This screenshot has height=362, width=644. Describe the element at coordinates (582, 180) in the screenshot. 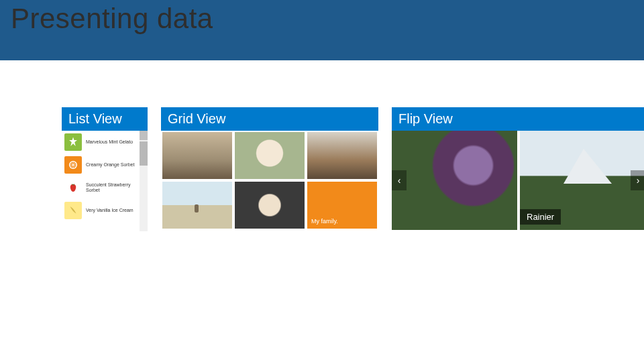

I see `flip-image: Rainier ›` at that location.